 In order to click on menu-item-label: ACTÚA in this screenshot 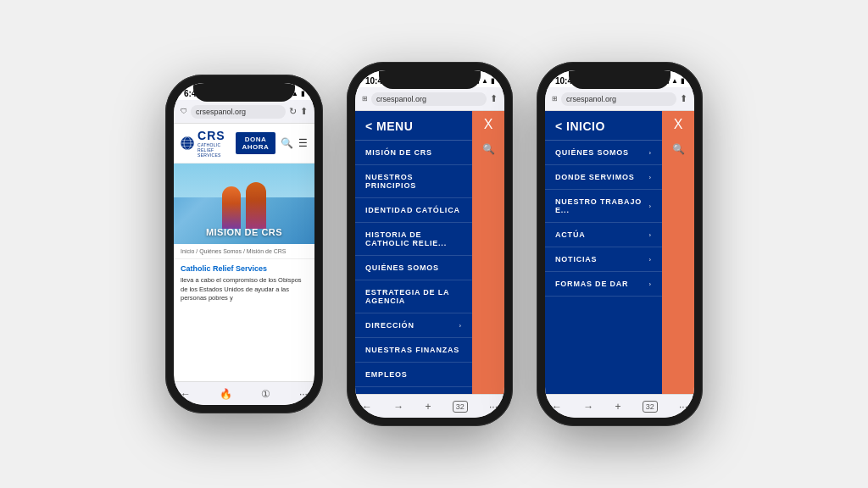, I will do `click(570, 235)`.